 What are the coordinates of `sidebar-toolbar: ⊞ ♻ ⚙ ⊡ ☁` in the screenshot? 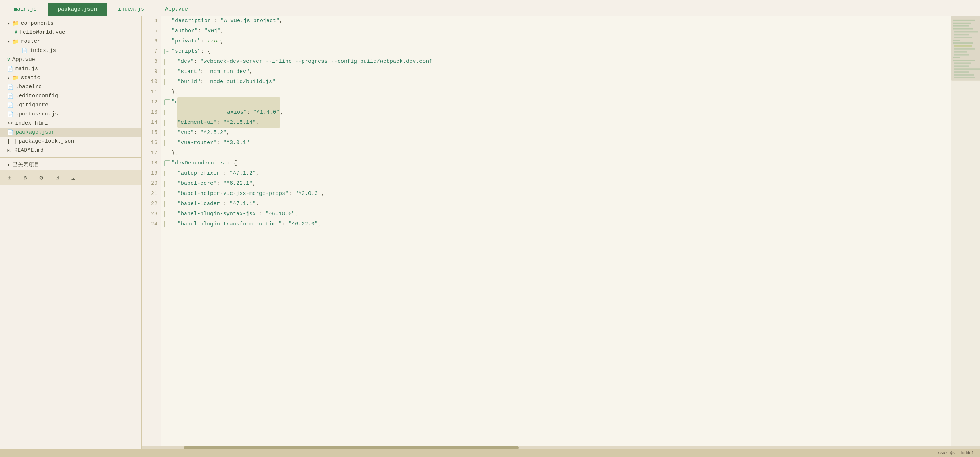 It's located at (71, 177).